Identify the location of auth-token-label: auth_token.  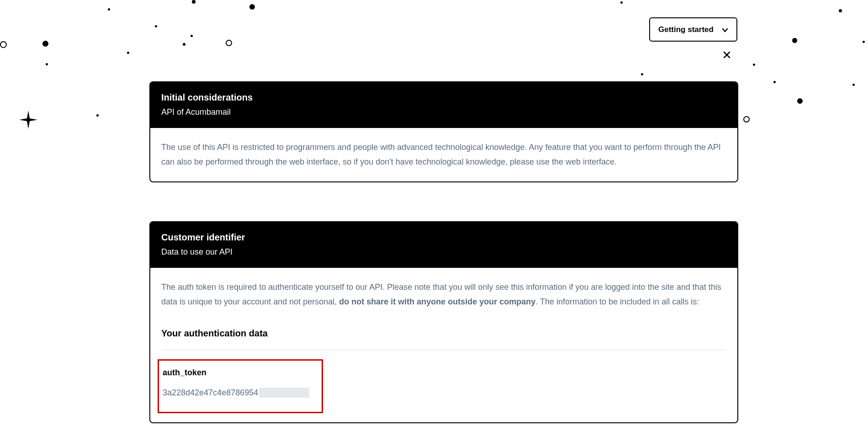
(240, 373).